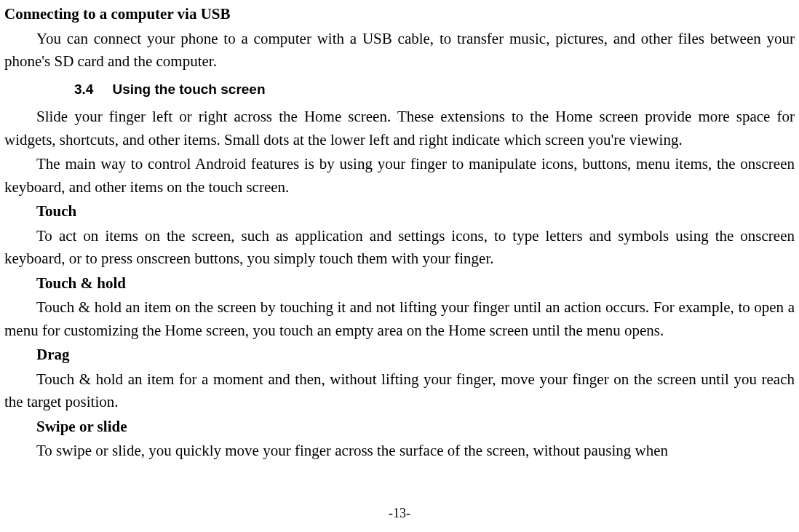  I want to click on paragraph-touchscreen-intro1: Slide your finger left or right across t…, so click(400, 128).